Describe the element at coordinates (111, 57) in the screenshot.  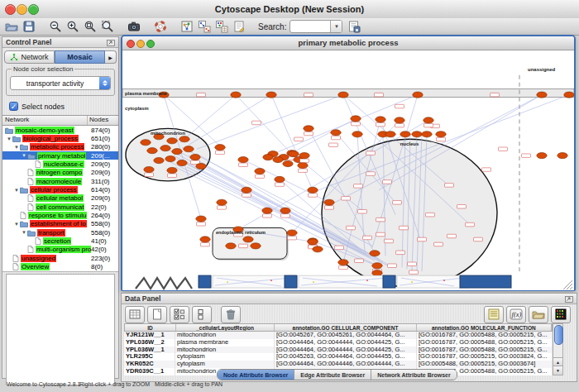
I see `tab-overflow-icon` at that location.